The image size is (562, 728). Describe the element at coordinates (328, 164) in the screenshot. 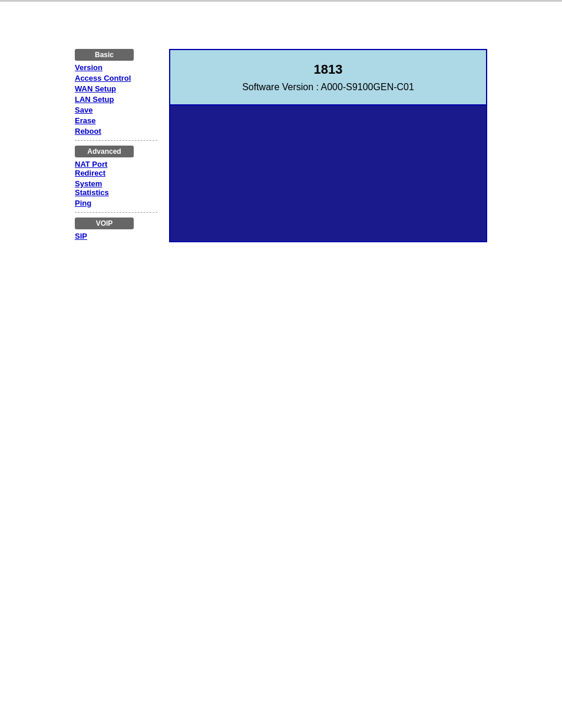

I see `content-body` at that location.